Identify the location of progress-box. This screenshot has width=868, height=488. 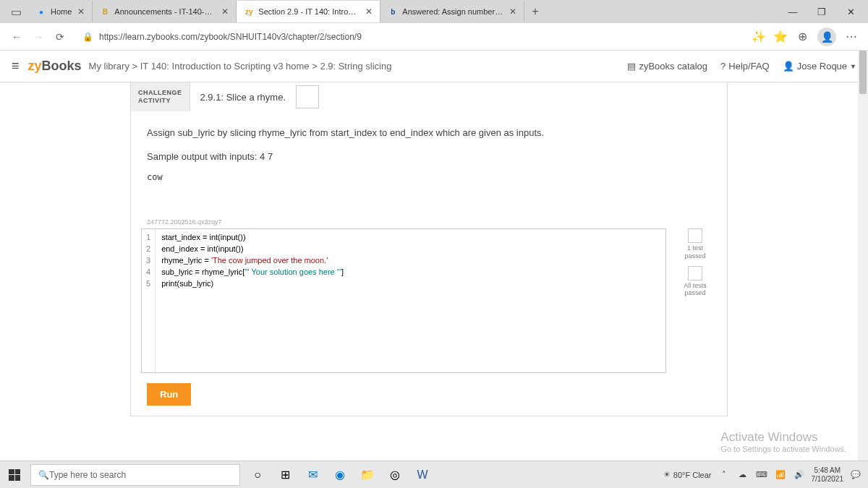
(307, 97).